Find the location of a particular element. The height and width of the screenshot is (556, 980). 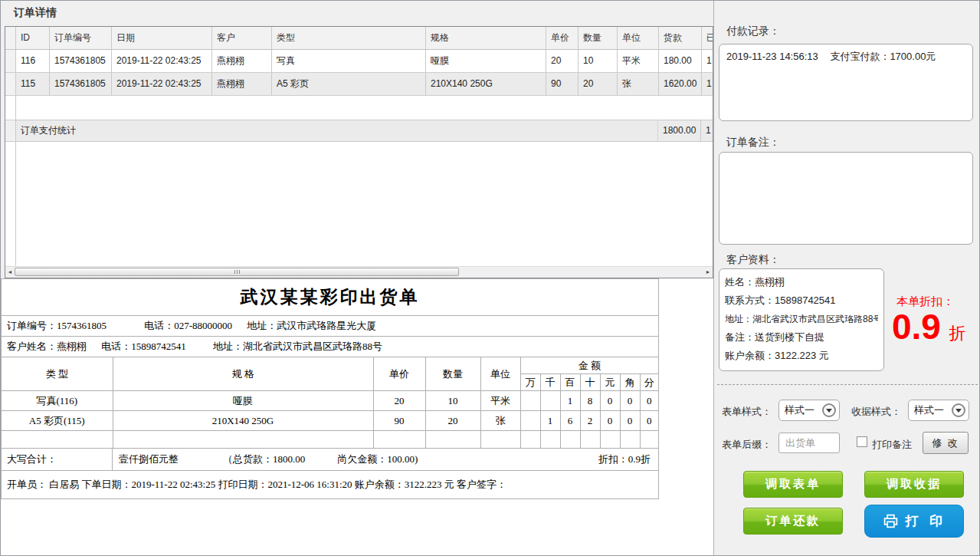

discount-note: 折扣：0.9折 is located at coordinates (624, 459).